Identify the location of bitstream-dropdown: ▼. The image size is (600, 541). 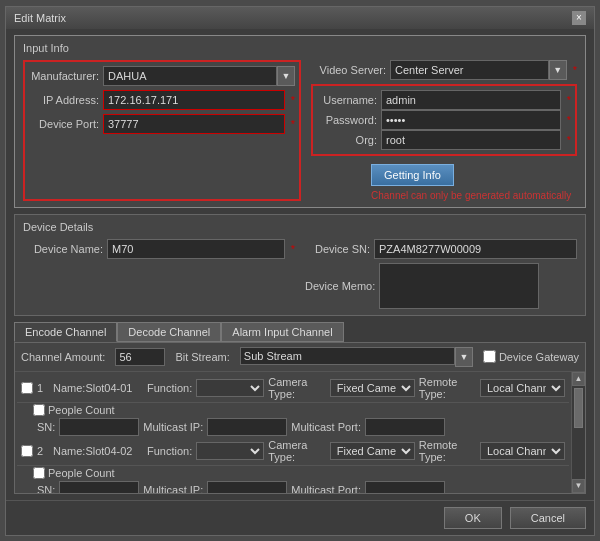
(464, 357).